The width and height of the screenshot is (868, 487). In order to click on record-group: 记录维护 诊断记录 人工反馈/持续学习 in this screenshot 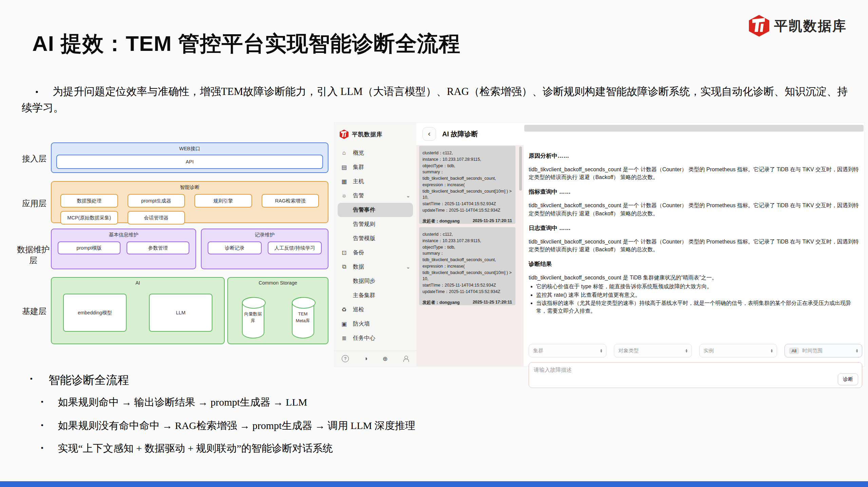, I will do `click(265, 249)`.